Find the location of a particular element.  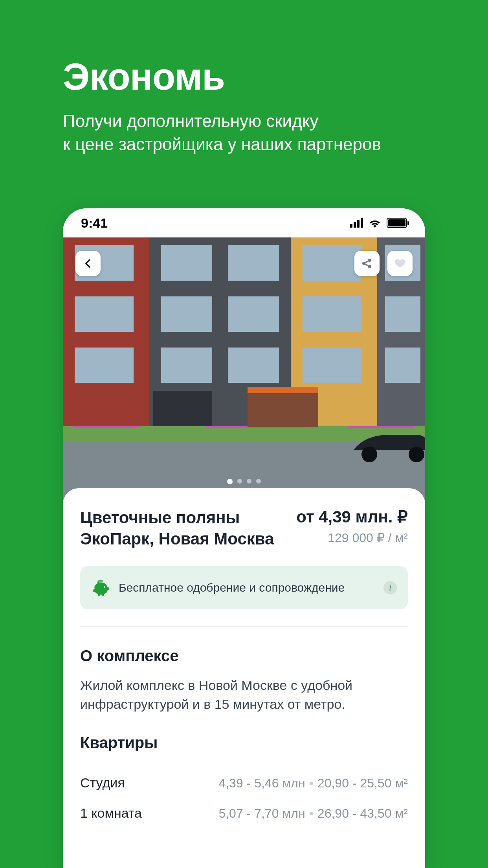

cellular-icon is located at coordinates (357, 223).